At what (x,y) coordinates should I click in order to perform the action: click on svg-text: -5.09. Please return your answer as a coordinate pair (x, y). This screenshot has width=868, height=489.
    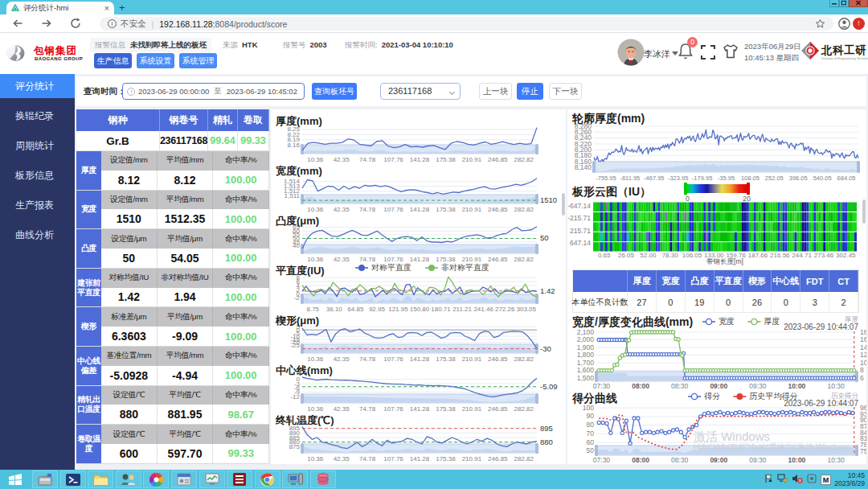
    Looking at the image, I should click on (549, 386).